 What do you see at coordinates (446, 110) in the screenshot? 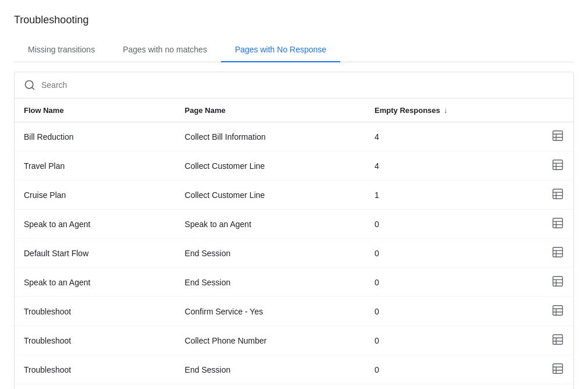
I see `sort-down-icon: ↓` at bounding box center [446, 110].